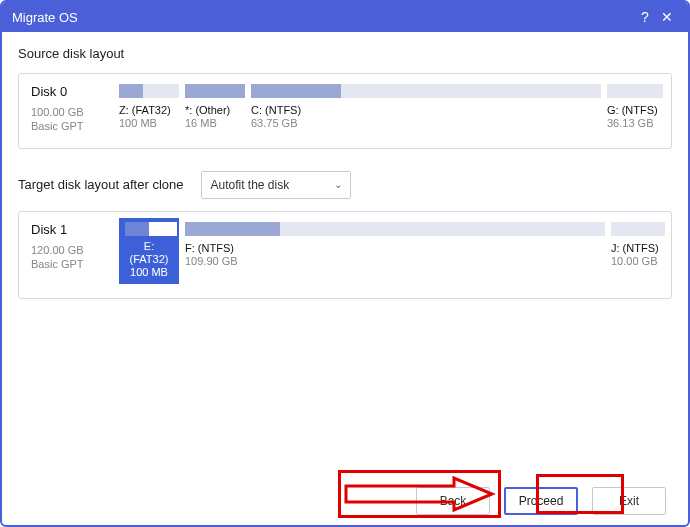 This screenshot has width=690, height=527. Describe the element at coordinates (276, 185) in the screenshot. I see `autofit-dropdown: Autofit the disk ⌄` at that location.